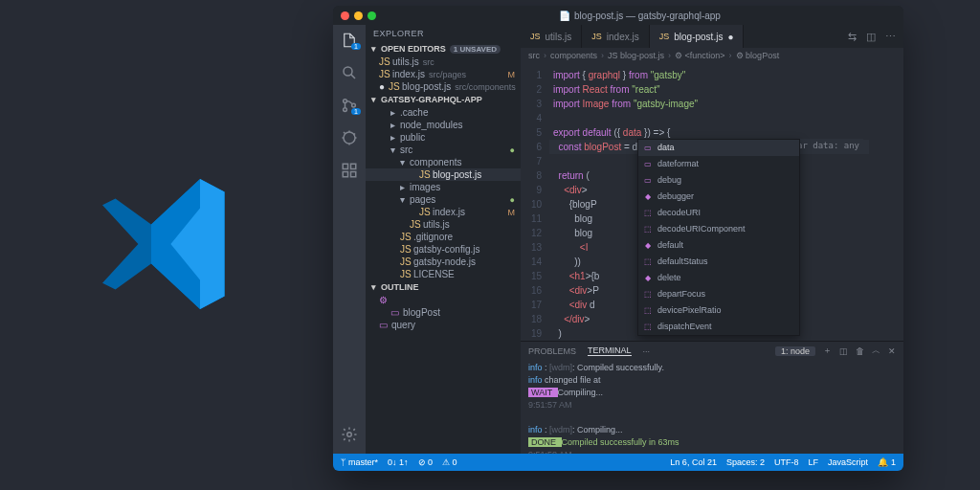 Image resolution: width=980 pixels, height=490 pixels. Describe the element at coordinates (345, 15) in the screenshot. I see `close-window` at that location.